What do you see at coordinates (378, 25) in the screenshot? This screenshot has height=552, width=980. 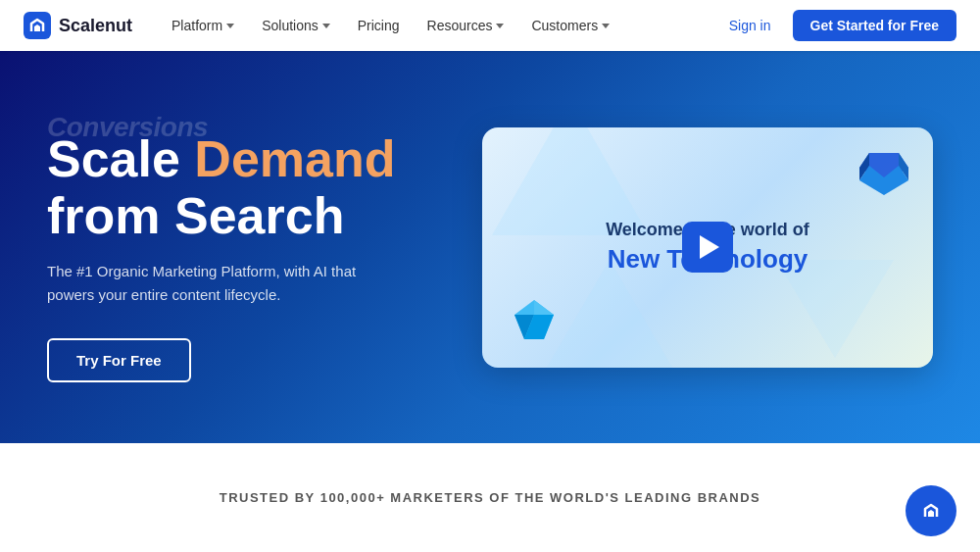 I see `nav-pricing-label: Pricing` at bounding box center [378, 25].